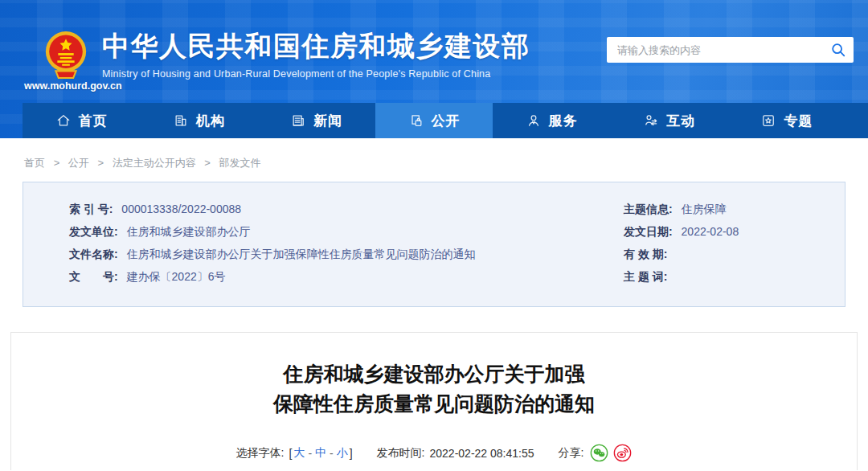  Describe the element at coordinates (66, 55) in the screenshot. I see `national-emblem-icon` at that location.